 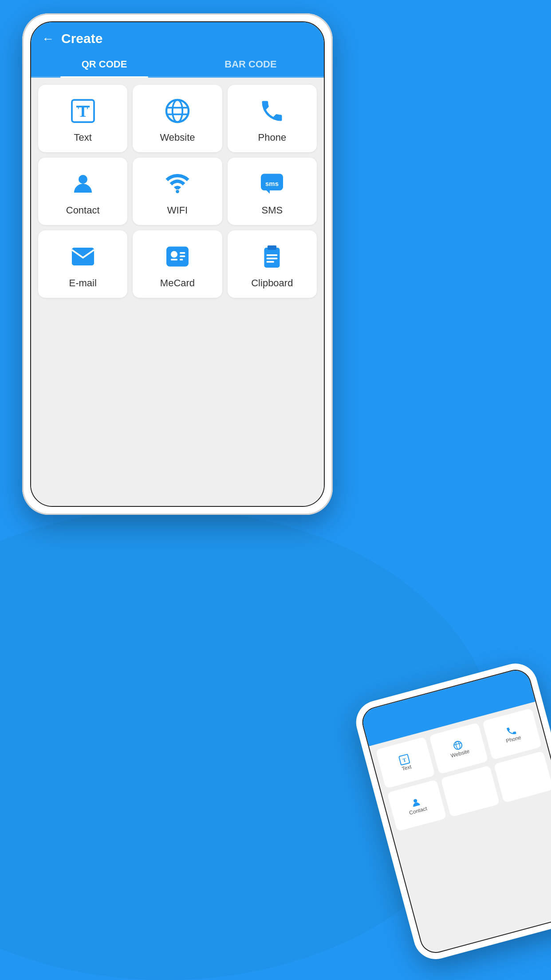 I want to click on wifi-icon, so click(x=177, y=184).